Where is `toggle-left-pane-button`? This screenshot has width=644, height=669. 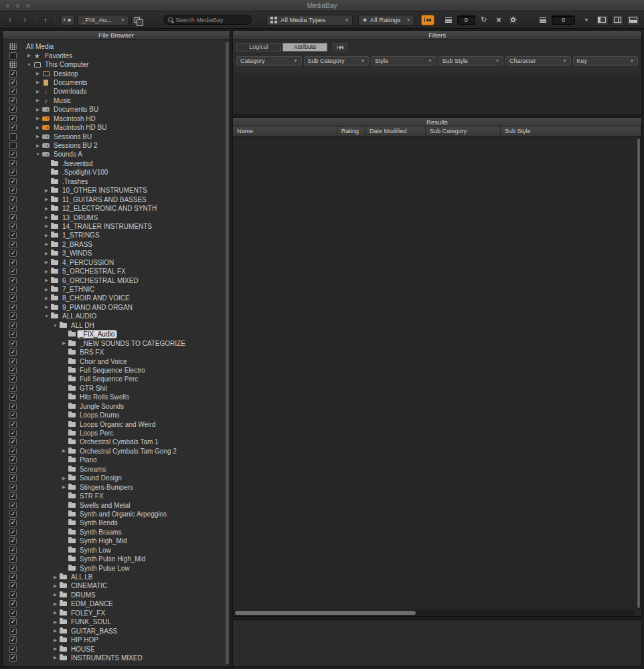 toggle-left-pane-button is located at coordinates (602, 20).